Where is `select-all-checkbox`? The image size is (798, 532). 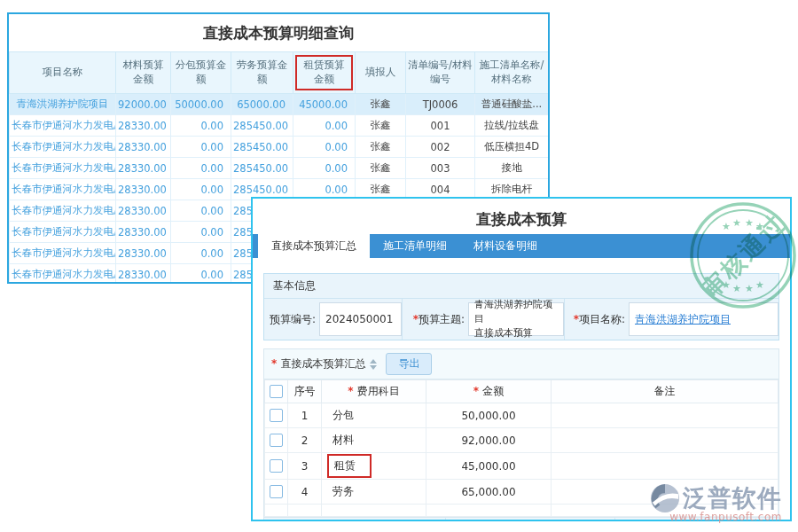
select-all-checkbox is located at coordinates (277, 392).